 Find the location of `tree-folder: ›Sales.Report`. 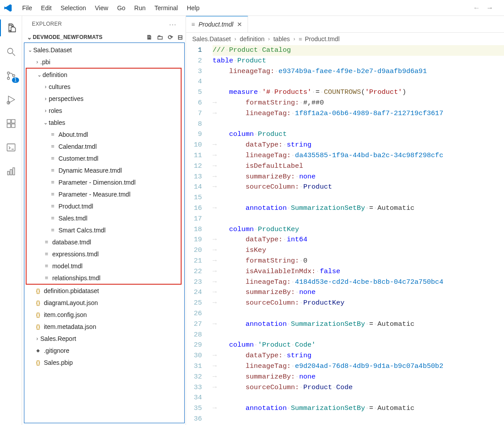

tree-folder: ›Sales.Report is located at coordinates (105, 338).